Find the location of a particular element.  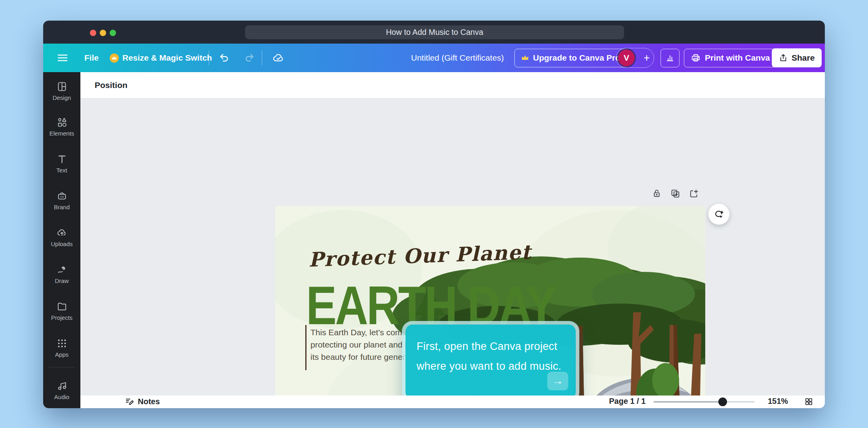

undo-icon is located at coordinates (224, 58).